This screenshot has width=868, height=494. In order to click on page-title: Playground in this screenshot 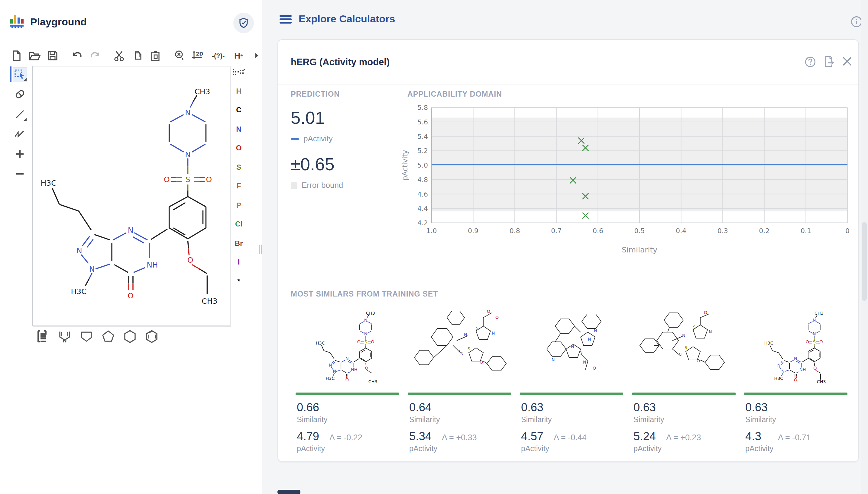, I will do `click(58, 22)`.